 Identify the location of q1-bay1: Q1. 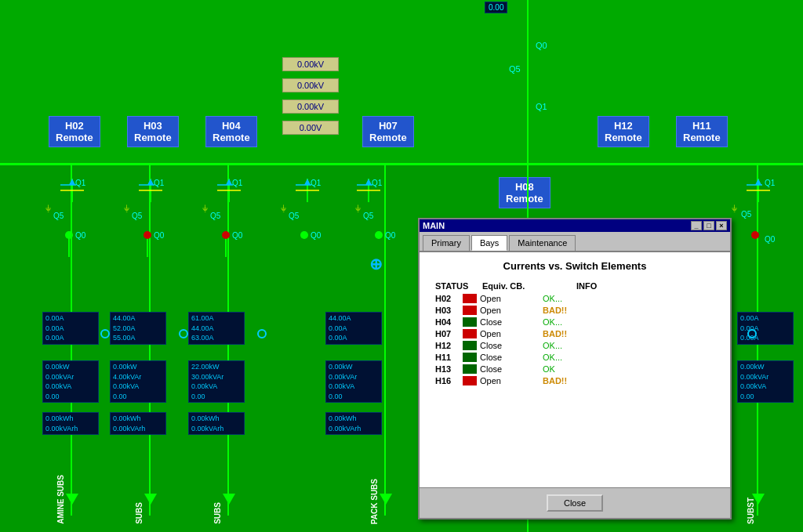
(80, 183).